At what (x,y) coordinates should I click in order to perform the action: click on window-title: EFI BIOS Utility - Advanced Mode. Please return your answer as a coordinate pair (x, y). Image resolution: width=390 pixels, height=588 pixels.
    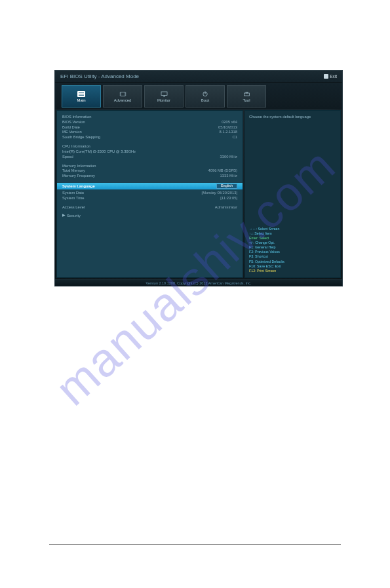
    Looking at the image, I should click on (100, 76).